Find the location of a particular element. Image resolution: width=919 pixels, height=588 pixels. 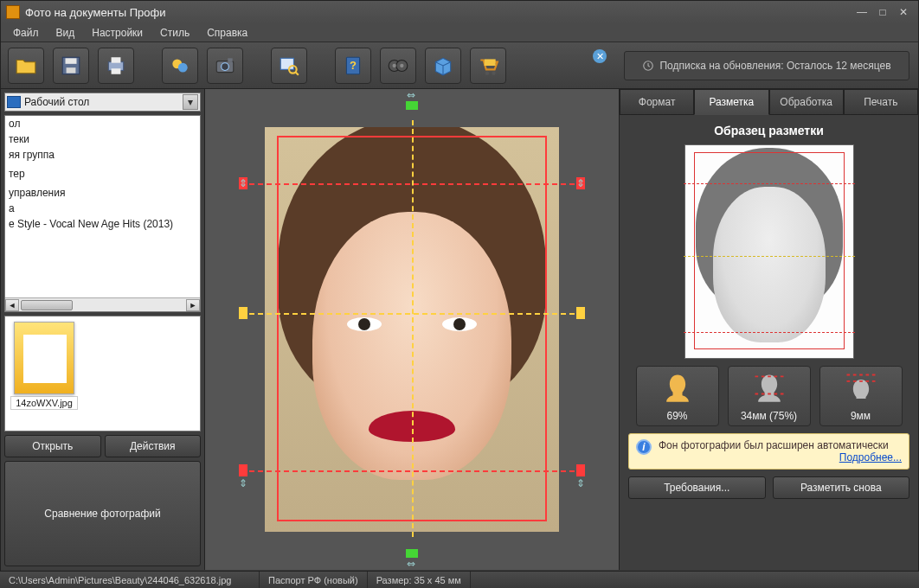

location-combo: Рабочий стол ▾ is located at coordinates (102, 102).